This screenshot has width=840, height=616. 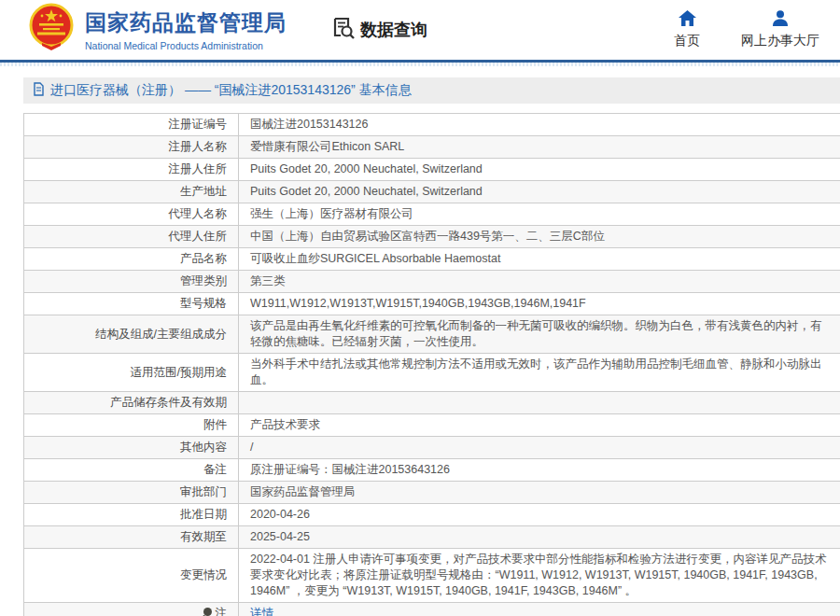 What do you see at coordinates (132, 493) in the screenshot?
I see `row-label: 审批部门` at bounding box center [132, 493].